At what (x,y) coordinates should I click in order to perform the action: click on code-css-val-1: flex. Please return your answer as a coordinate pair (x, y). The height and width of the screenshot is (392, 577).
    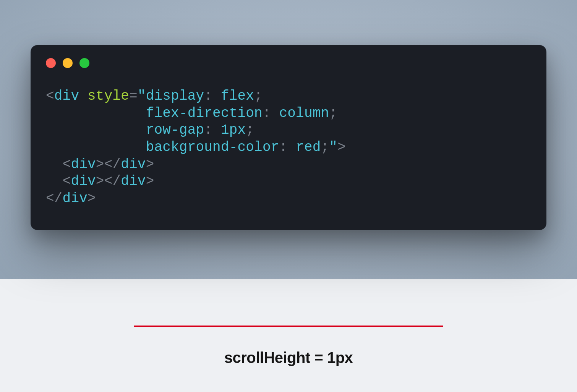
    Looking at the image, I should click on (238, 96).